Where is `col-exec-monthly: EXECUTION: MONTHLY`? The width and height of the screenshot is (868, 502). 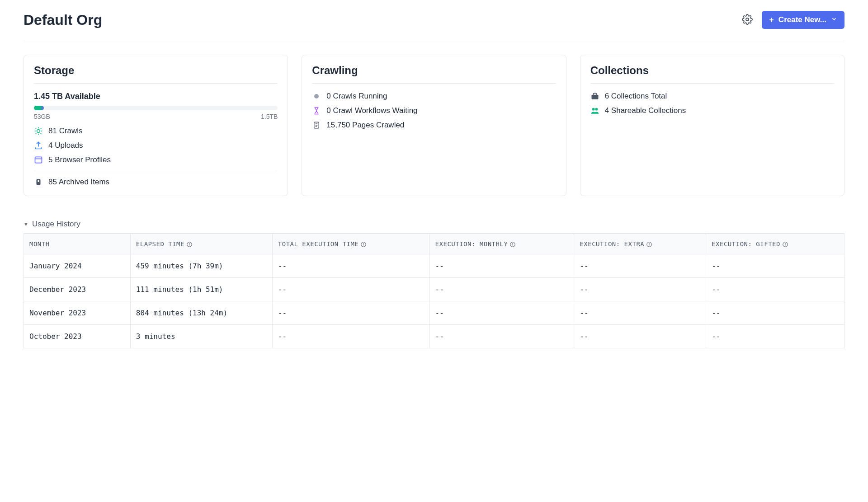 col-exec-monthly: EXECUTION: MONTHLY is located at coordinates (502, 244).